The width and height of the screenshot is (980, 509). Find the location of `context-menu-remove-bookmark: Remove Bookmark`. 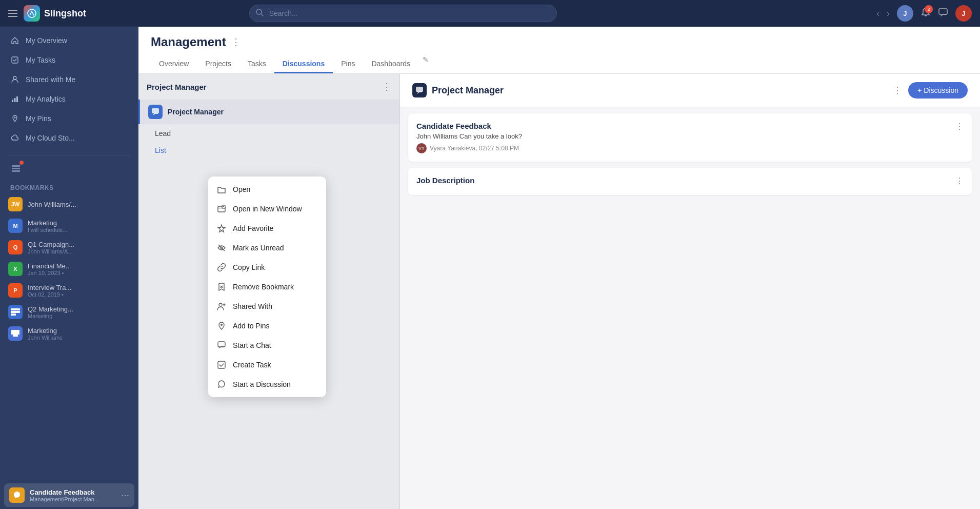

context-menu-remove-bookmark: Remove Bookmark is located at coordinates (267, 287).